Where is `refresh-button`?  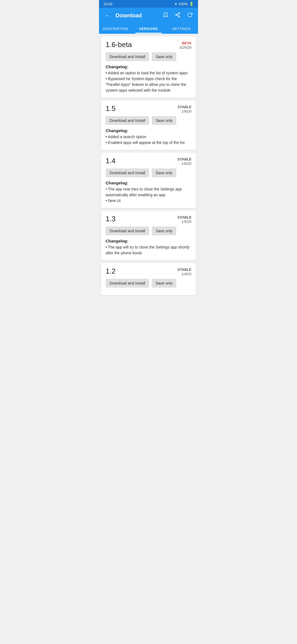
refresh-button is located at coordinates (190, 15).